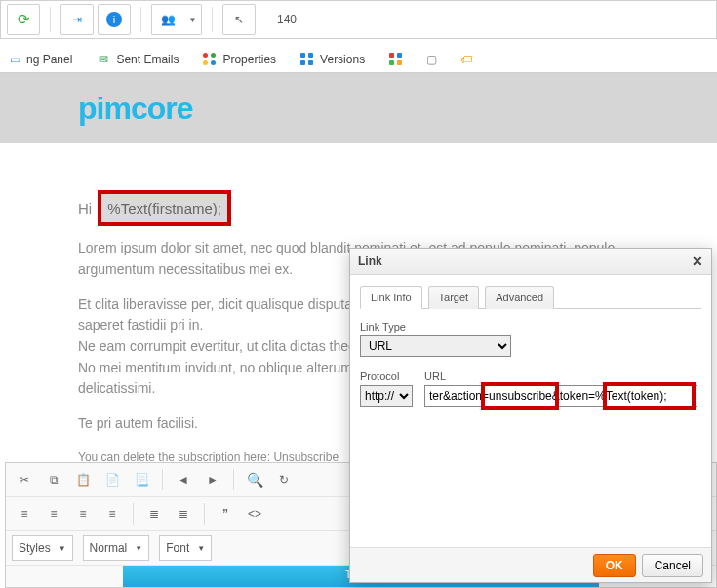 Image resolution: width=717 pixels, height=588 pixels. I want to click on tab-more-3: 🏷, so click(466, 59).